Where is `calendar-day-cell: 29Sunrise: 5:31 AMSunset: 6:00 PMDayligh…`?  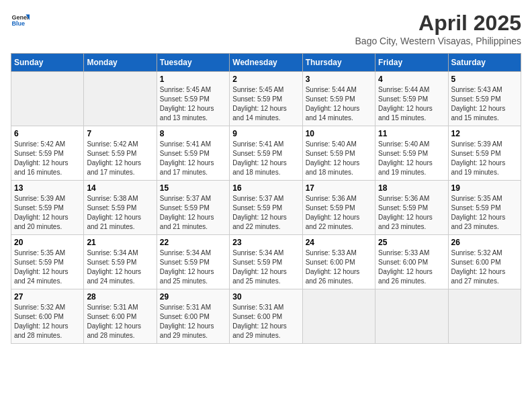
calendar-day-cell: 29Sunrise: 5:31 AMSunset: 6:00 PMDayligh… is located at coordinates (193, 317).